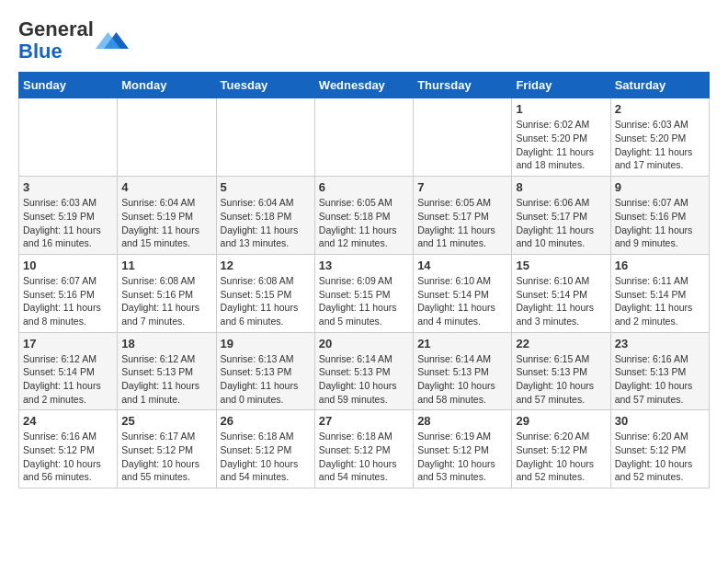 The height and width of the screenshot is (563, 728). Describe the element at coordinates (660, 138) in the screenshot. I see `calendar-day-cell: 2Sunrise: 6:03 AM Sunset: 5:20 PM Daylig…` at that location.